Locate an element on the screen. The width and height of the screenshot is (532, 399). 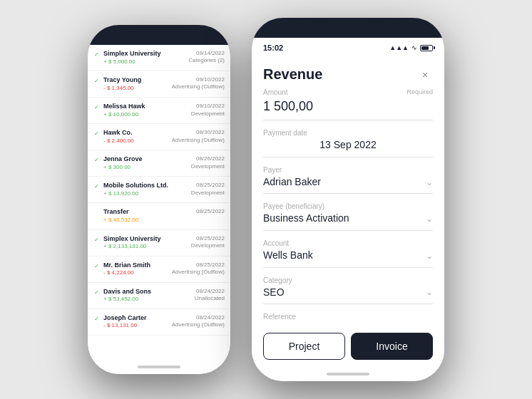
account-field: Account Wells Bank ⌄ is located at coordinates (348, 254).